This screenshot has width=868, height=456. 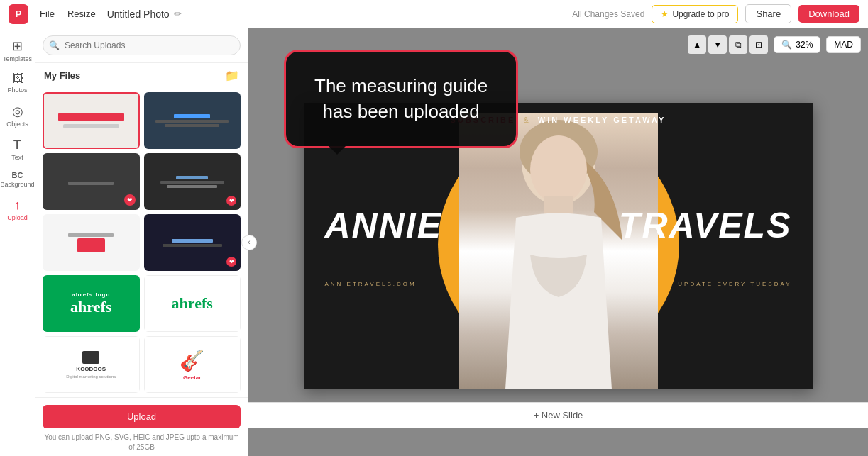 I want to click on canvas-toolbar: ▲ ▼ ⧉ ⊡ 🔍 32% MAD, so click(x=774, y=45).